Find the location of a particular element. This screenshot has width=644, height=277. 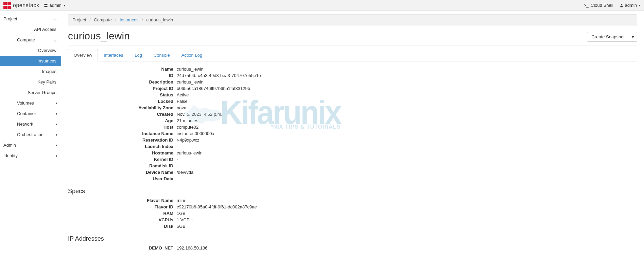

label-vcpus: VCPUs is located at coordinates (122, 220).